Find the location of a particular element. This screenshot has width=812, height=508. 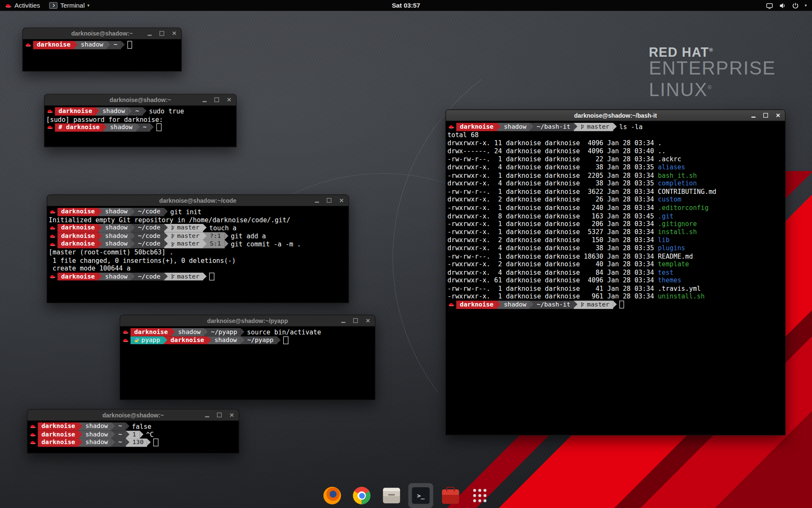

window-titlebar: darknoise@shadow:~/bash-it× is located at coordinates (615, 116).